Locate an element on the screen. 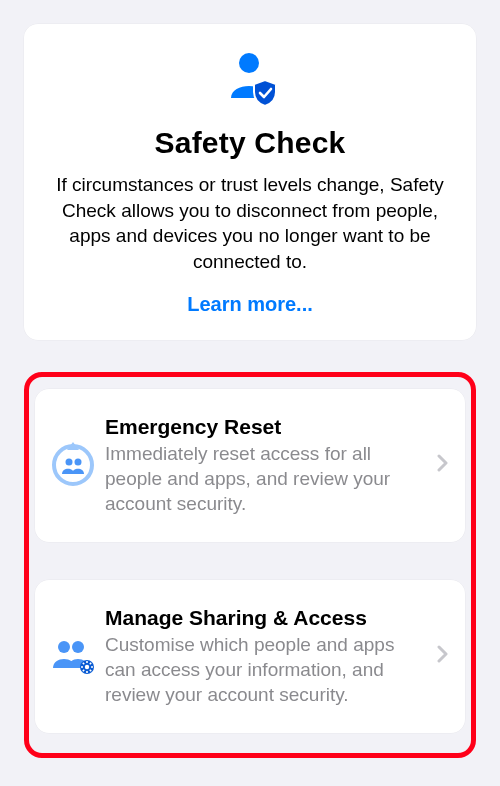  person-shield-icon is located at coordinates (250, 81).